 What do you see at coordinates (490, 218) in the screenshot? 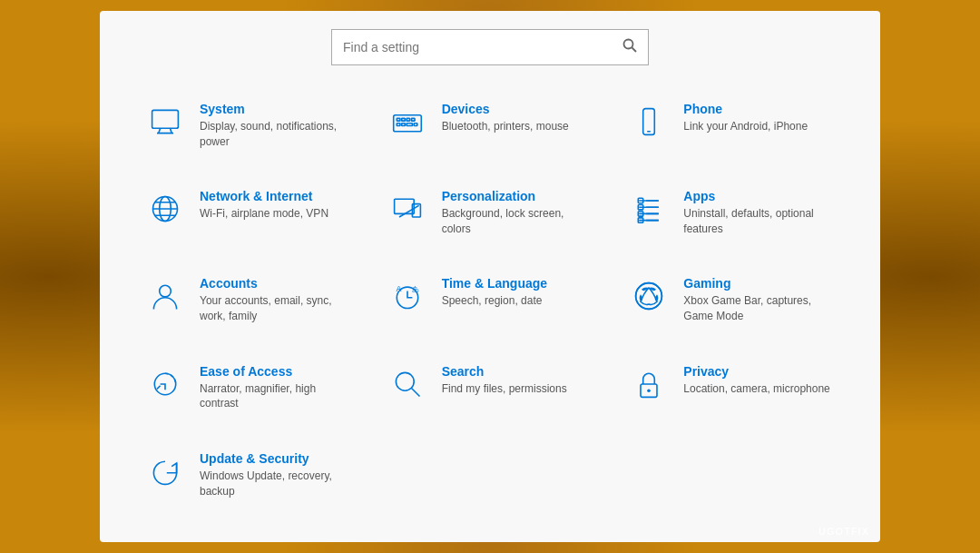
I see `setting-item-personalization: PersonalizationBackground, lock screen, …` at bounding box center [490, 218].